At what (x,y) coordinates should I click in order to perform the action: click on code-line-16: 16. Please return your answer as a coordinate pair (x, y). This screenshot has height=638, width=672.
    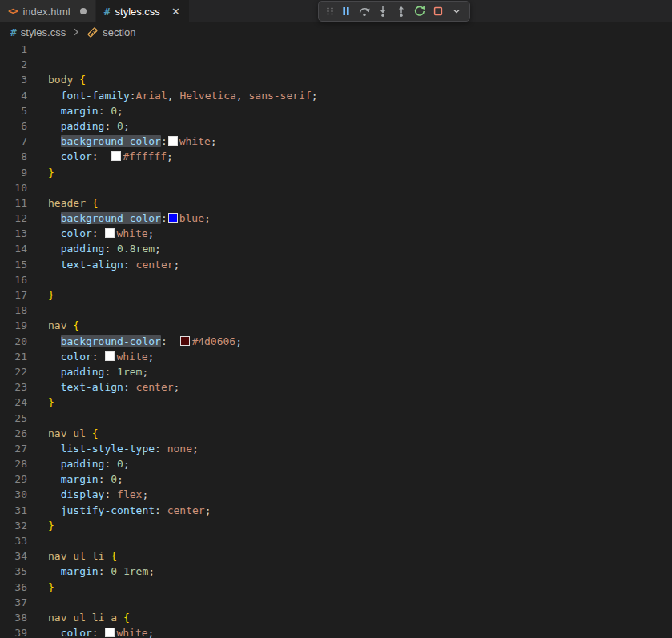
    Looking at the image, I should click on (336, 280).